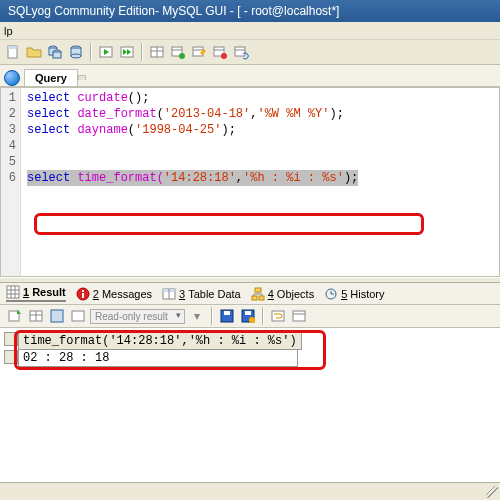 The width and height of the screenshot is (500, 500). What do you see at coordinates (250, 31) in the screenshot?
I see `menu-bar: lp` at bounding box center [250, 31].